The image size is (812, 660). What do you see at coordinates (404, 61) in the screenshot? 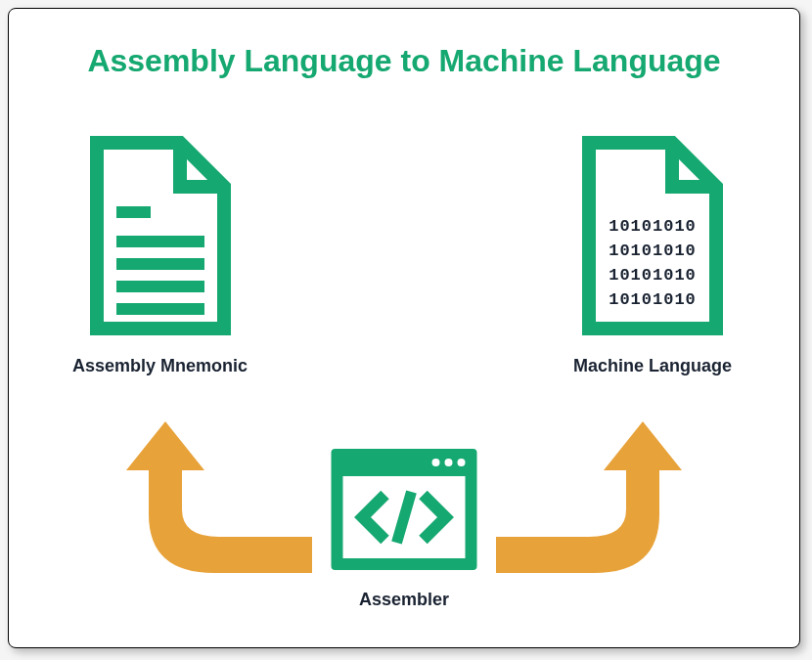
I see `diagram-title: Assembly Language to Machine Language` at bounding box center [404, 61].